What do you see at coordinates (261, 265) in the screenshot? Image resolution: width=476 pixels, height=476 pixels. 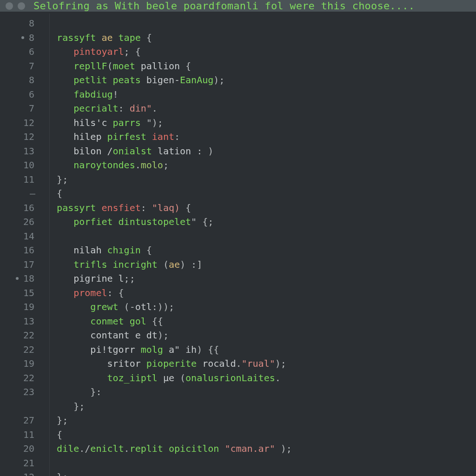 I see `code-line: trifls incright (ae) :]` at bounding box center [261, 265].